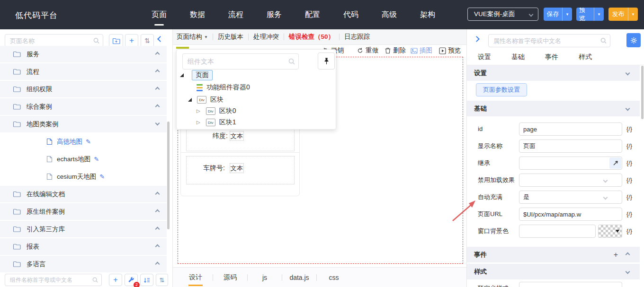 Image resolution: width=644 pixels, height=287 pixels. Describe the element at coordinates (160, 39) in the screenshot. I see `collapse-sidebar-icon` at that location.